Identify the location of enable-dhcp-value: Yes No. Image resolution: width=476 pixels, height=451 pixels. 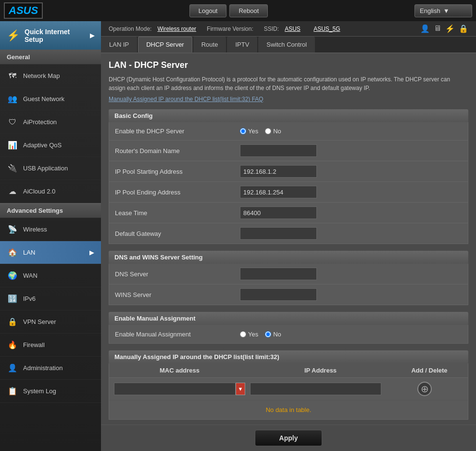
(351, 131).